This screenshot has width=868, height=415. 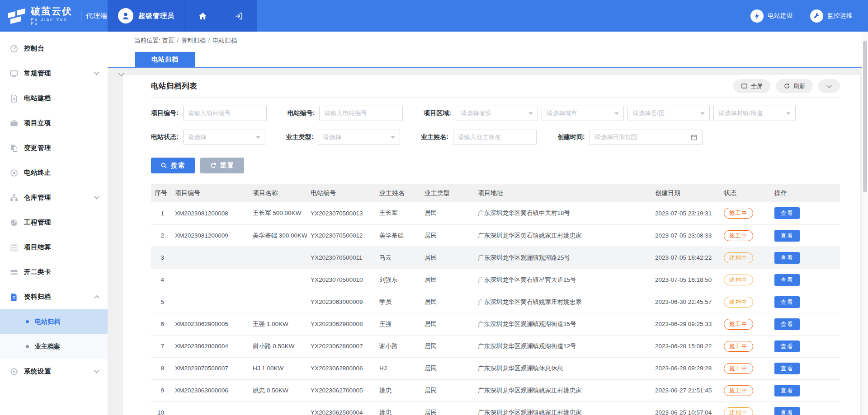 What do you see at coordinates (686, 368) in the screenshot?
I see `cell-created: 2023-06-28 09:29:28` at bounding box center [686, 368].